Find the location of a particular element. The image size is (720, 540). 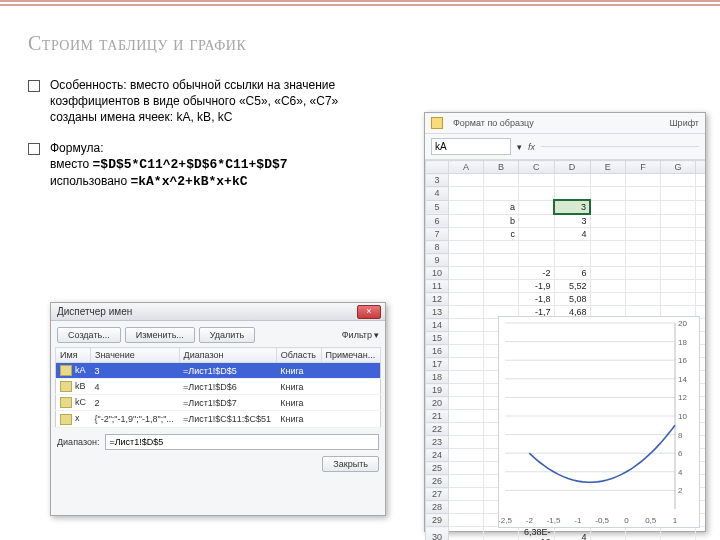

svg-text: 0 is located at coordinates (626, 520).